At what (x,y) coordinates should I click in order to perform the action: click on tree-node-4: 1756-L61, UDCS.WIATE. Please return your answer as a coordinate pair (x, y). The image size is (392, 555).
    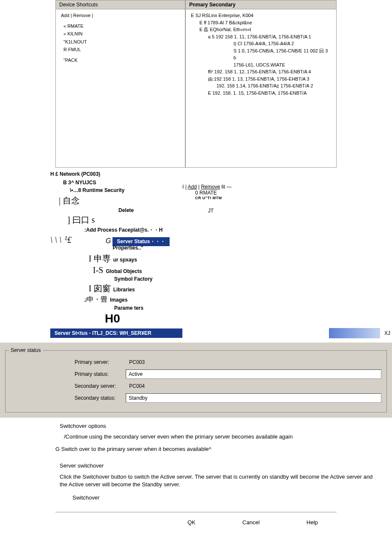
    Looking at the image, I should click on (282, 65).